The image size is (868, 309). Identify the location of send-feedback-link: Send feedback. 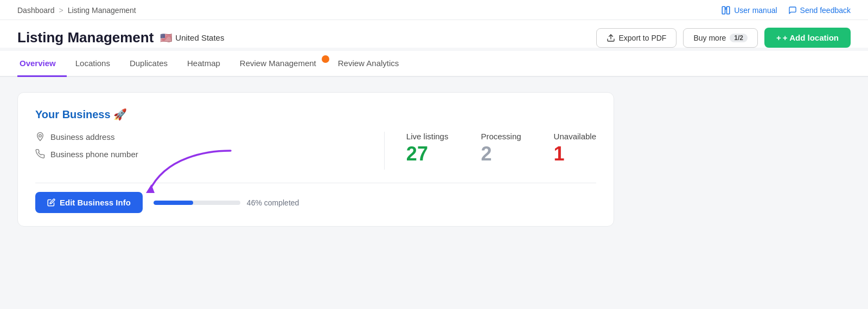
(819, 10).